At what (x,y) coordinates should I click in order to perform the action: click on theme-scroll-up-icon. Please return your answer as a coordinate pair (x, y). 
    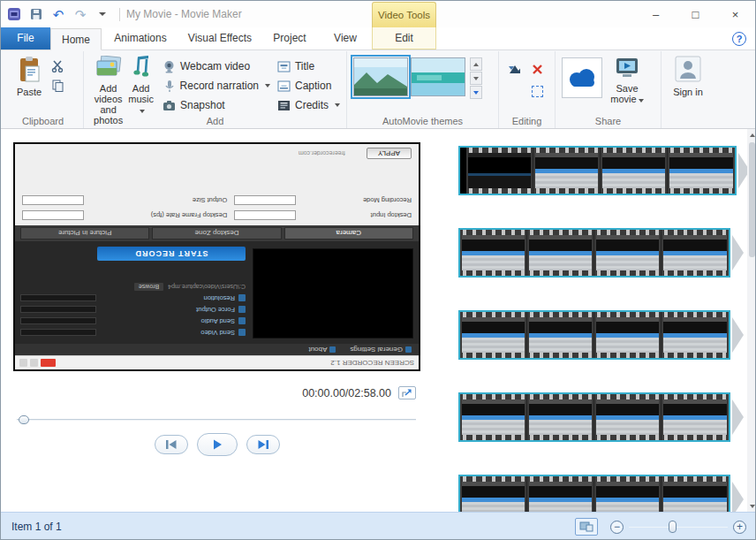
    Looking at the image, I should click on (476, 64).